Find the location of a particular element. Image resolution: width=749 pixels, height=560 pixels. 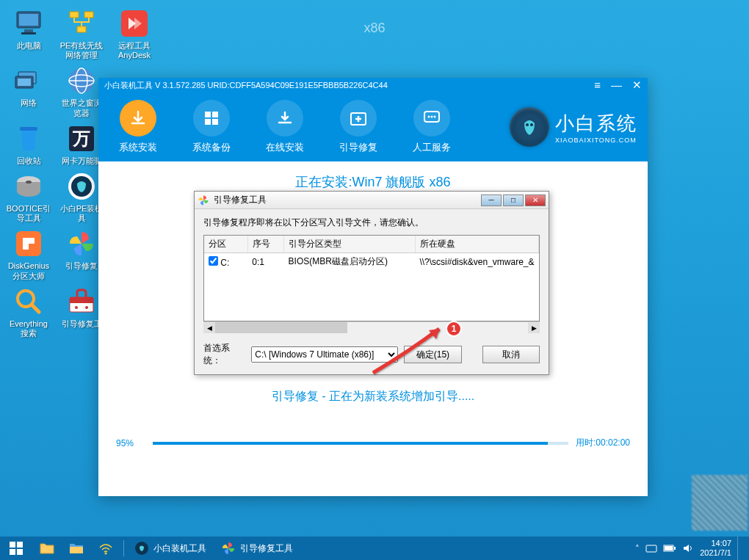

horizontal-scrollbar: ◀ ▶ is located at coordinates (372, 327).